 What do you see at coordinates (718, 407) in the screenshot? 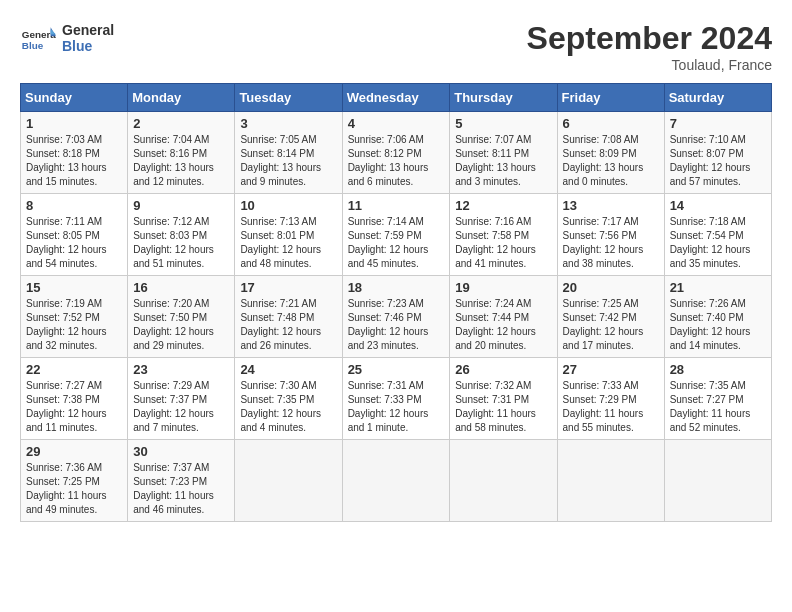
I see `day-info: Sunrise: 7:35 AM Sunset: 7:27 PM Dayligh…` at bounding box center [718, 407].